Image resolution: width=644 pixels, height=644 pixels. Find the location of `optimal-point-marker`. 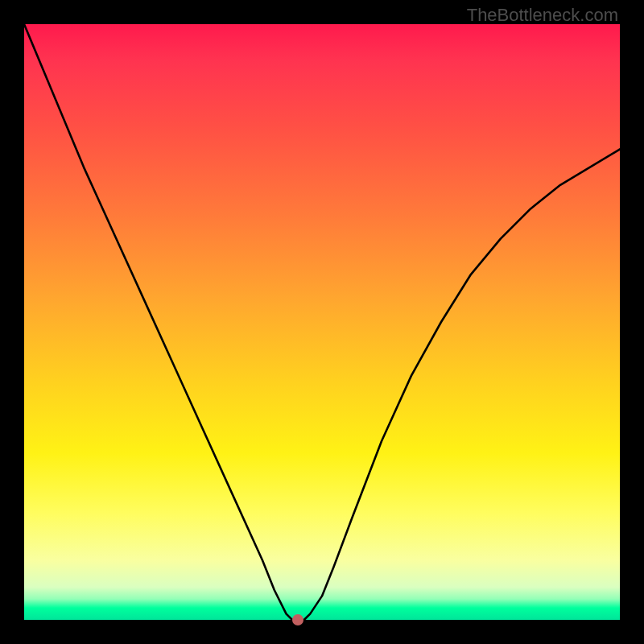

optimal-point-marker is located at coordinates (298, 620).